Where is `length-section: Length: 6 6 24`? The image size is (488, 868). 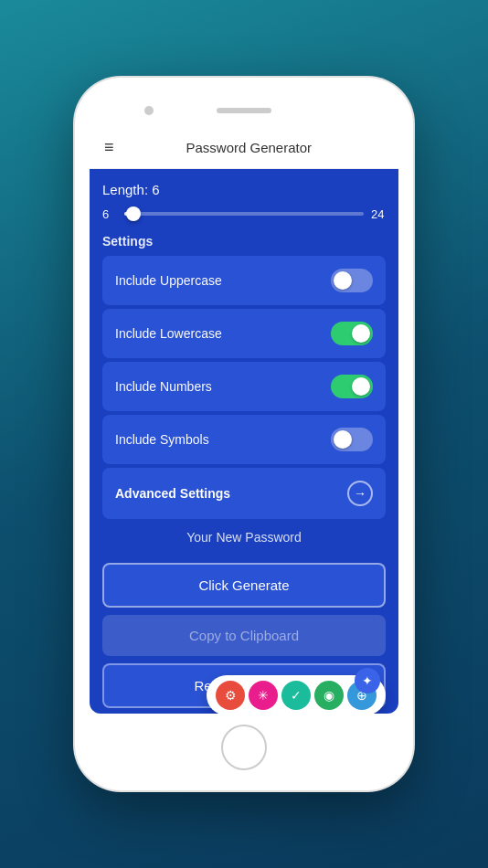
length-section: Length: 6 6 24 is located at coordinates (244, 203).